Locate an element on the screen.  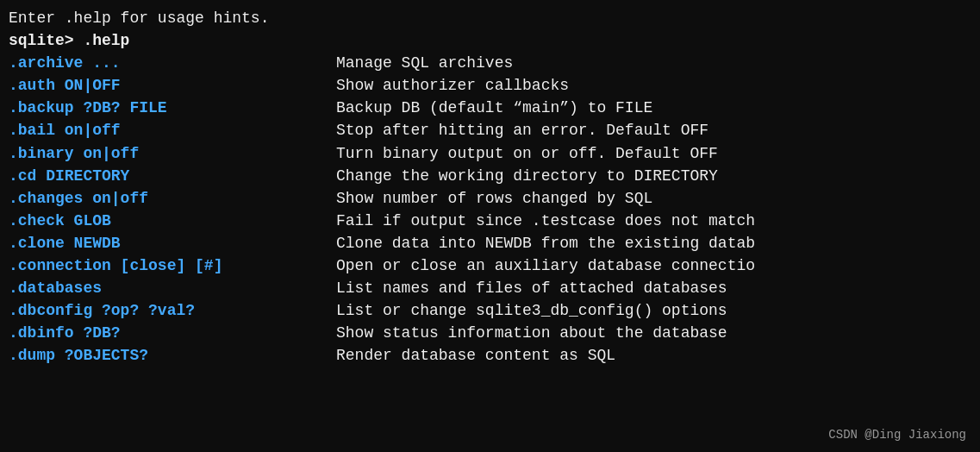
command-desc: Open or close an auxiliary database conn… is located at coordinates (546, 266).